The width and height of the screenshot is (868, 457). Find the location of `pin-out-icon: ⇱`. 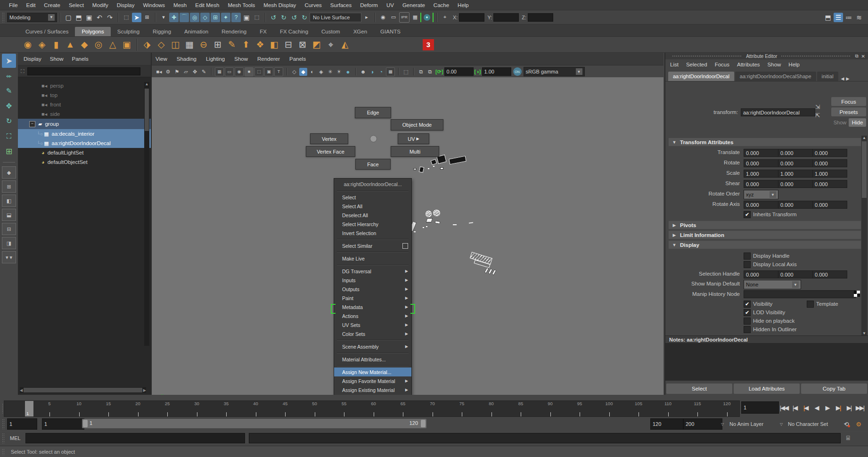

pin-out-icon: ⇱ is located at coordinates (818, 115).